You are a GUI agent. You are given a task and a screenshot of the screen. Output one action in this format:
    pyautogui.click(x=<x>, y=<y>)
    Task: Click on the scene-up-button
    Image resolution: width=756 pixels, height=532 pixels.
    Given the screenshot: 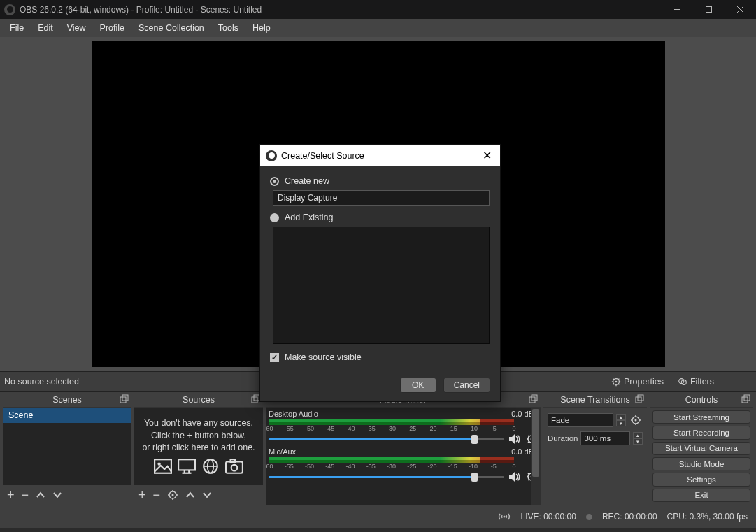 What is the action you would take?
    pyautogui.click(x=41, y=495)
    